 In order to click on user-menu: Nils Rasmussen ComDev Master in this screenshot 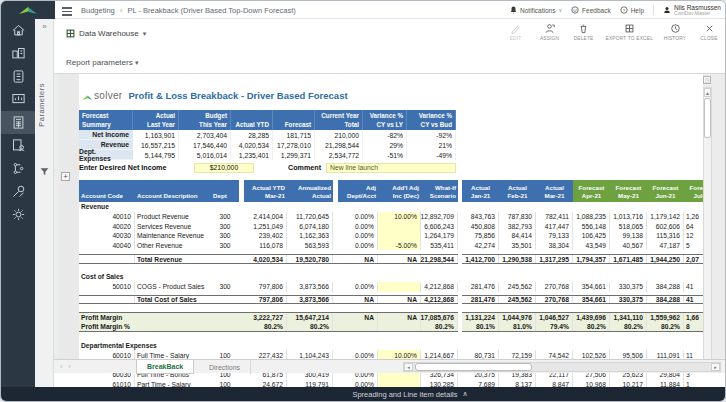, I will do `click(692, 10)`.